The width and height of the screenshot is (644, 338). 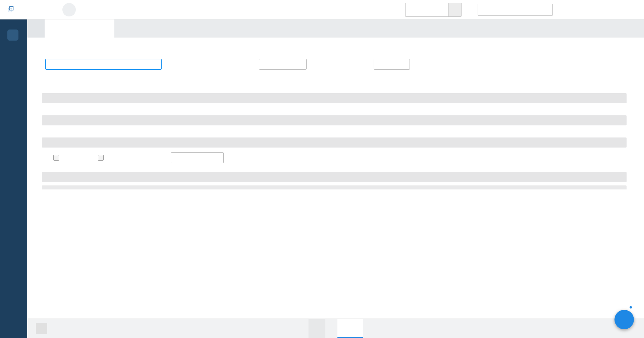 I want to click on sidebar, so click(x=13, y=179).